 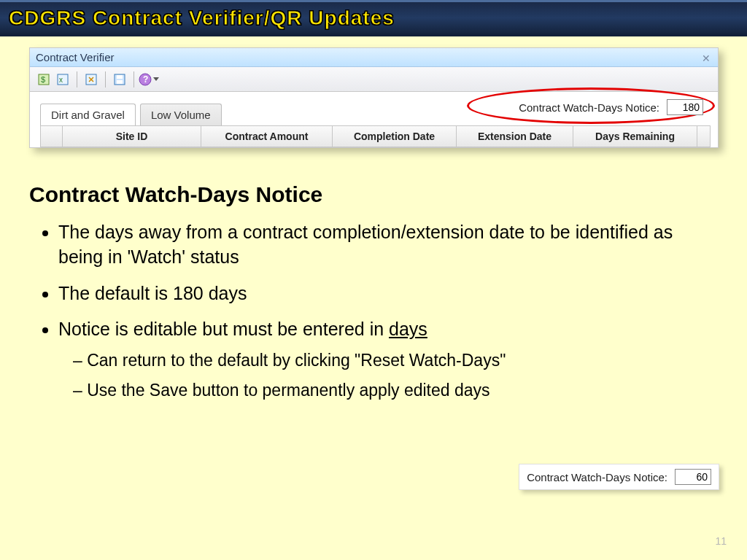 What do you see at coordinates (120, 79) in the screenshot?
I see `save-icon` at bounding box center [120, 79].